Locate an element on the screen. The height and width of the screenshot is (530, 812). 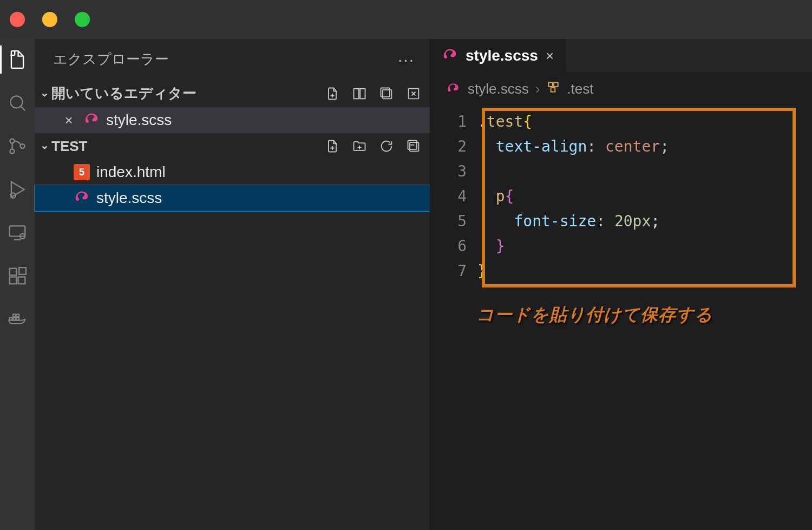
file-tree-item-html: 5 index.html is located at coordinates (232, 172).